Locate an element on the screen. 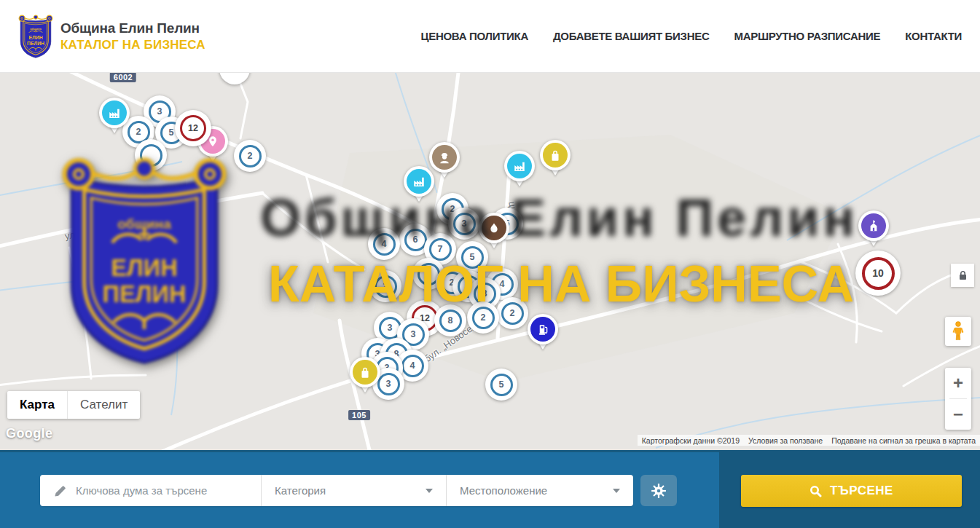 The height and width of the screenshot is (528, 980). gear-icon is located at coordinates (659, 491).